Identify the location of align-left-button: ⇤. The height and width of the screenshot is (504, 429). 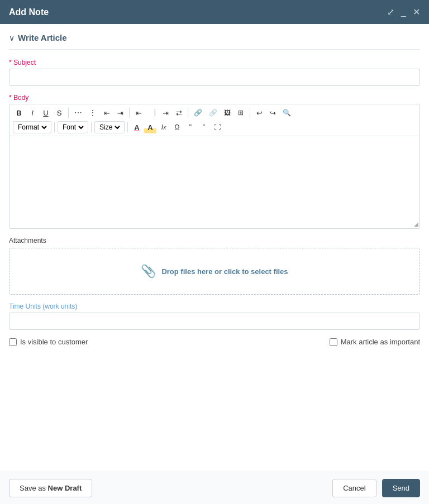
(139, 113).